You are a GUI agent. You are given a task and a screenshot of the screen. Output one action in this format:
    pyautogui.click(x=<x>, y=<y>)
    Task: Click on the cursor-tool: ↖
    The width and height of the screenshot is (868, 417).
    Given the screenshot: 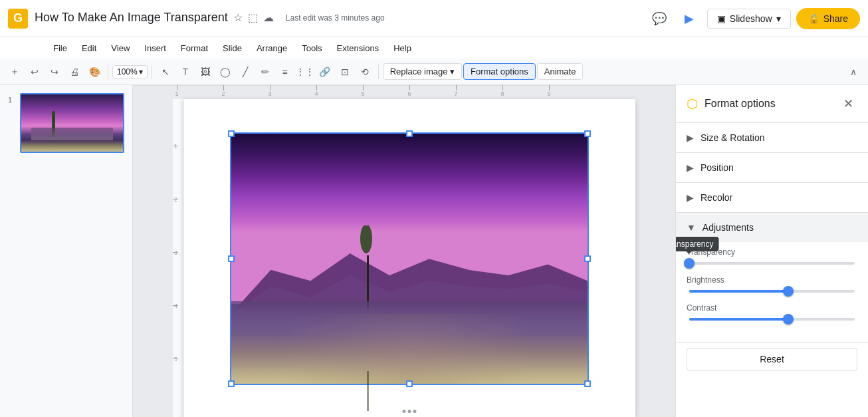 What is the action you would take?
    pyautogui.click(x=165, y=72)
    